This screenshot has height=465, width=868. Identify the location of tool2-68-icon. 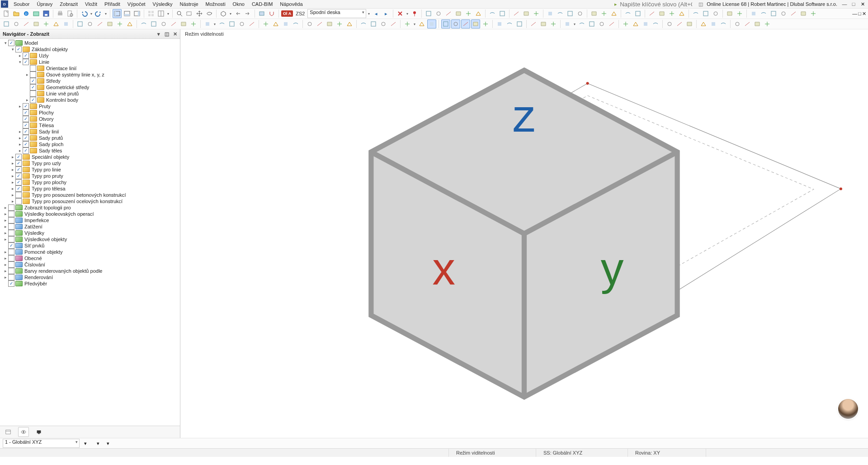
(757, 24).